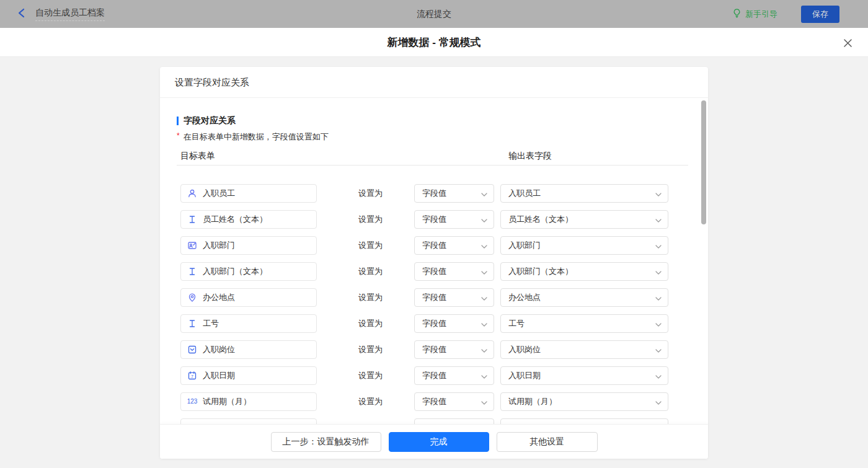  Describe the element at coordinates (206, 121) in the screenshot. I see `section-title: 字段对应关系` at that location.